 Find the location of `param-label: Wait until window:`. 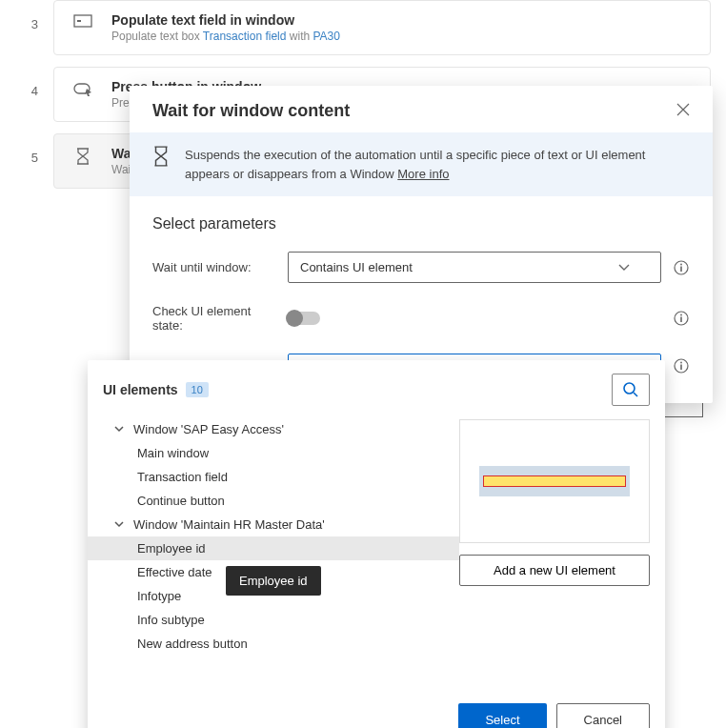

param-label: Wait until window: is located at coordinates (214, 267).